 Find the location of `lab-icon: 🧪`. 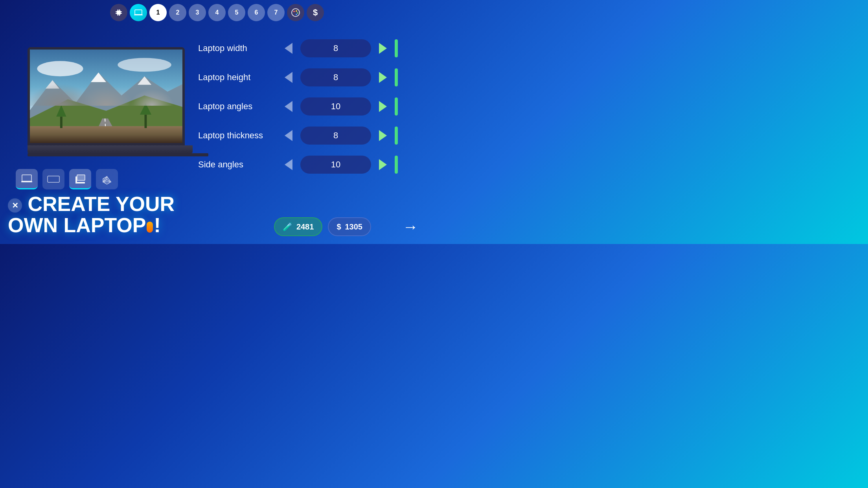

lab-icon: 🧪 is located at coordinates (288, 227).